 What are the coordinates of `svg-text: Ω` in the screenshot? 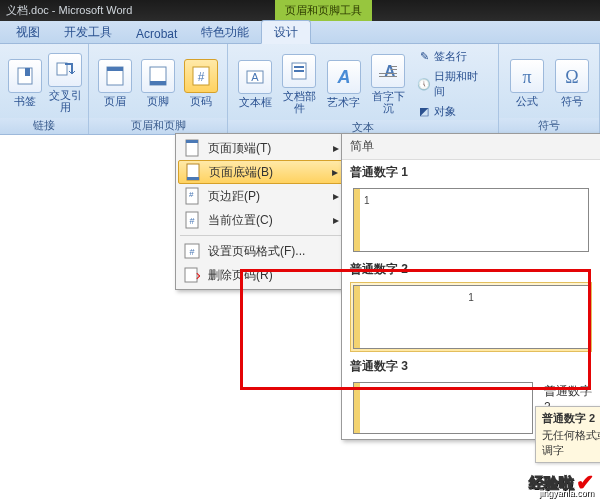 It's located at (572, 77).